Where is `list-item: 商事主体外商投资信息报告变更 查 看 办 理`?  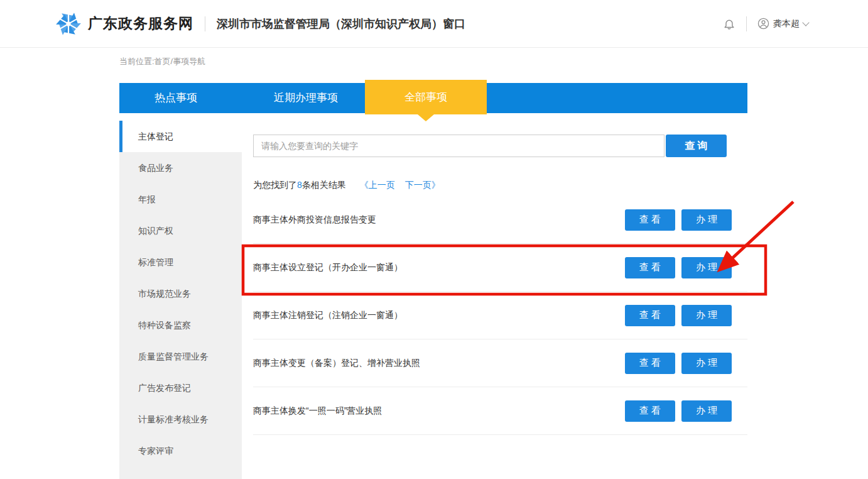 list-item: 商事主体外商投资信息报告变更 查 看 办 理 is located at coordinates (500, 220).